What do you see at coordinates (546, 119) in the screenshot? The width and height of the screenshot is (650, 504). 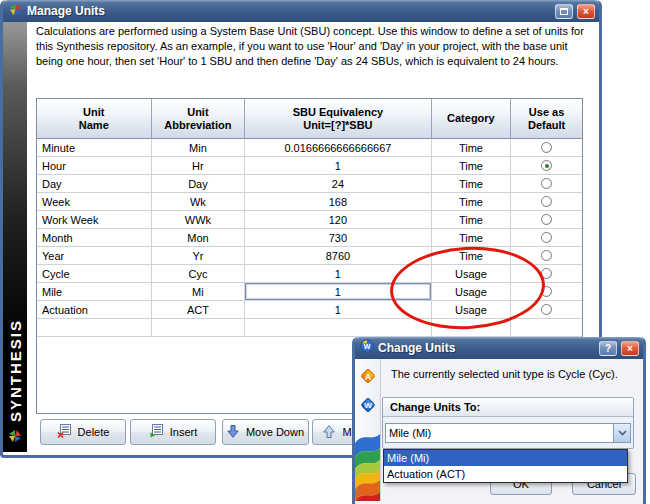 I see `column-header-use-as-default: Use as Default` at bounding box center [546, 119].